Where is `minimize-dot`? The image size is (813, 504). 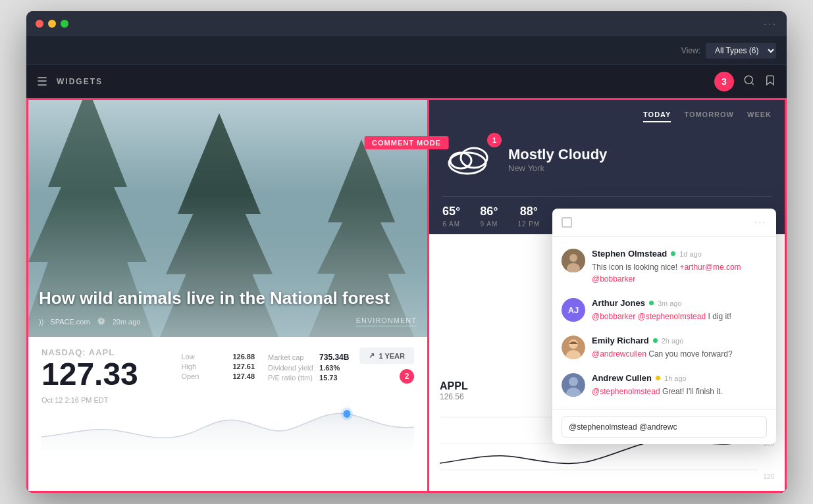
minimize-dot is located at coordinates (52, 24).